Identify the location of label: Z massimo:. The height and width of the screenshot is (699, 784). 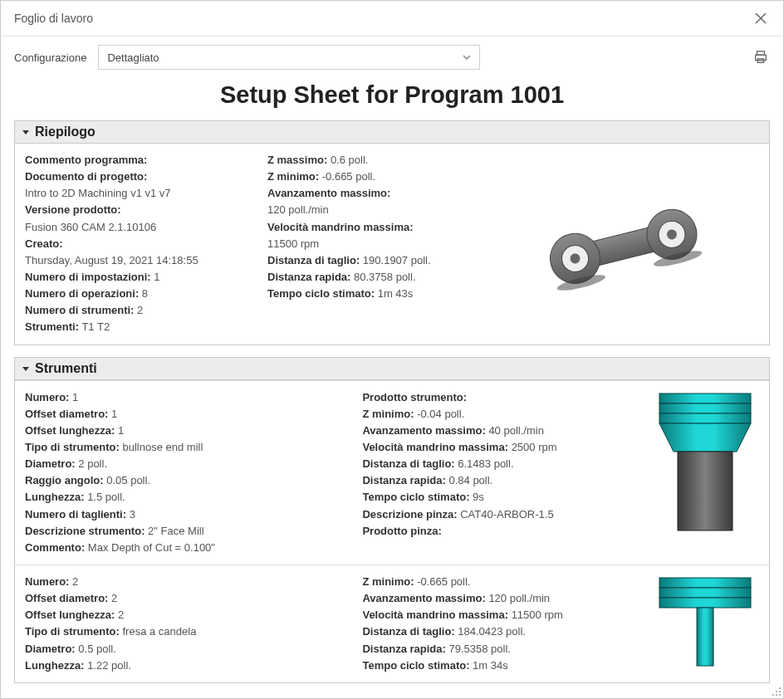
(297, 159).